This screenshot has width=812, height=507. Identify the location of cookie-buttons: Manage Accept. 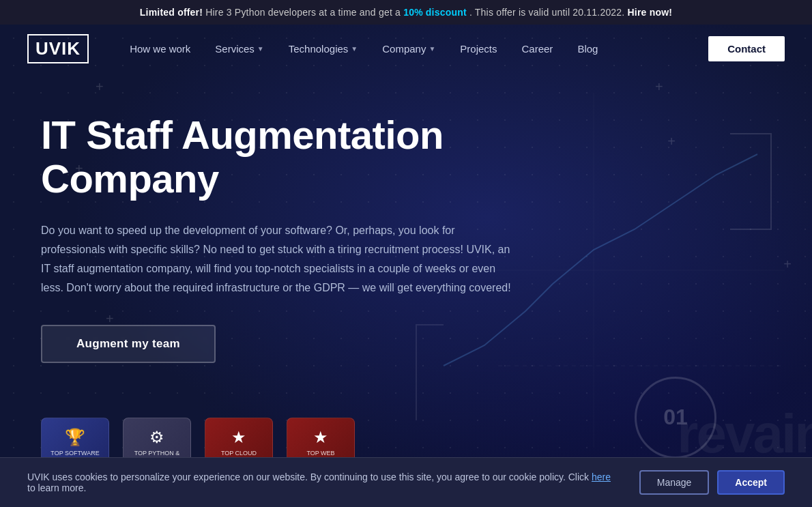
(712, 482).